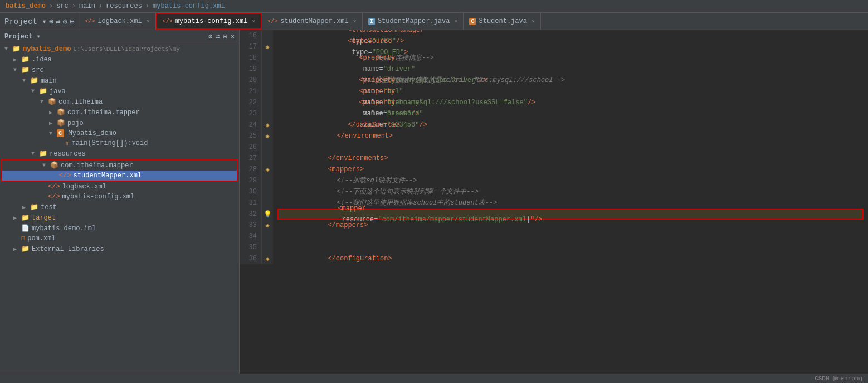  I want to click on sidebar-item-main-method: m main(String[]):void, so click(119, 143).